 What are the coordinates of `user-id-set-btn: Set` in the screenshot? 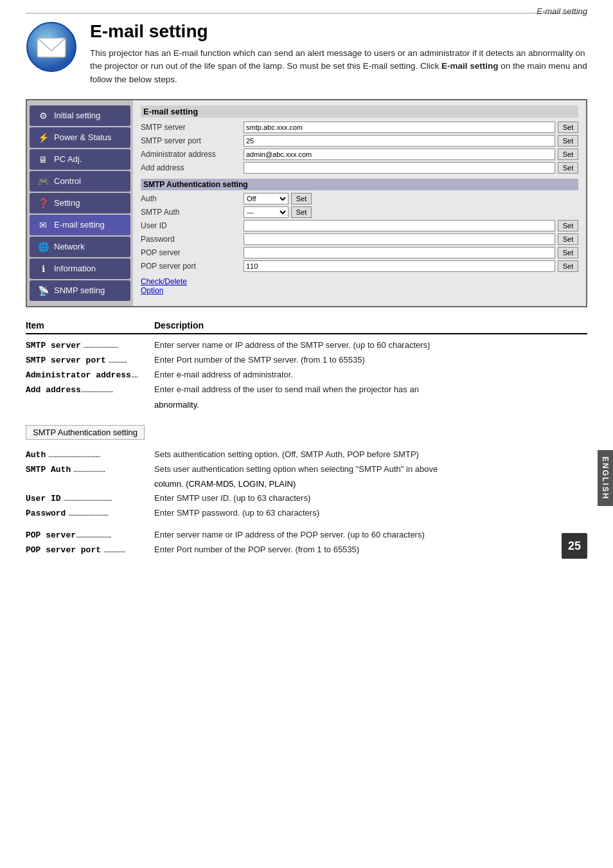 It's located at (568, 226).